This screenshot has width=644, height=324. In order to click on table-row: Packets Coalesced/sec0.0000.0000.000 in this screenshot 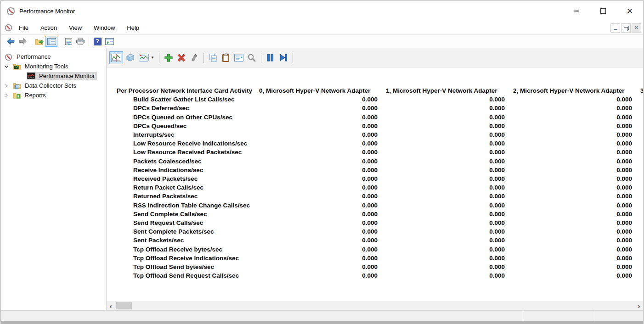, I will do `click(380, 162)`.